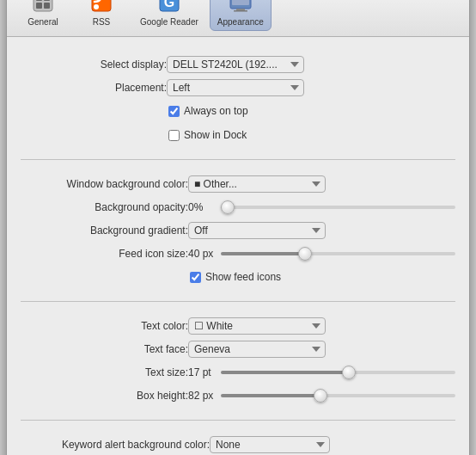 This screenshot has height=455, width=476. Describe the element at coordinates (333, 445) in the screenshot. I see `keyword-bg-color-control: None` at that location.